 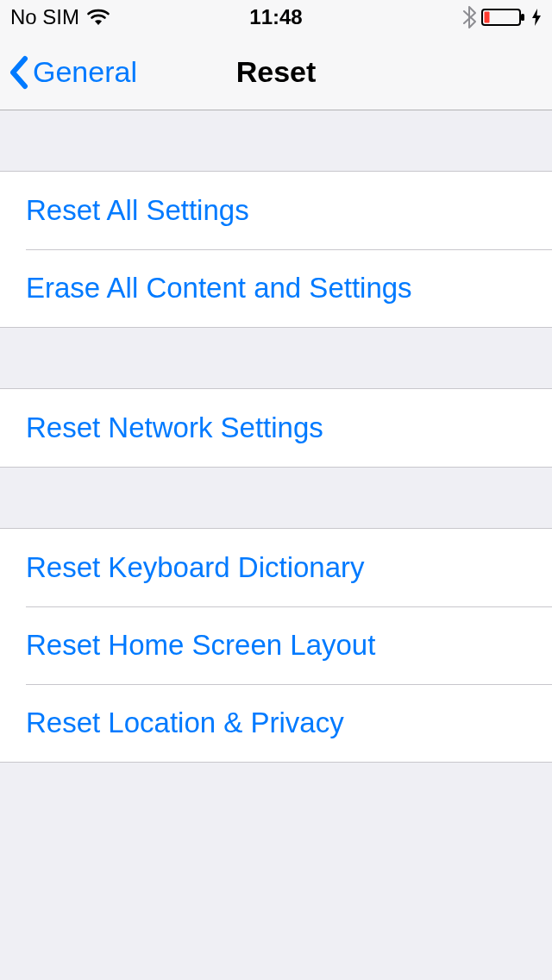 What do you see at coordinates (536, 17) in the screenshot?
I see `charging-icon` at bounding box center [536, 17].